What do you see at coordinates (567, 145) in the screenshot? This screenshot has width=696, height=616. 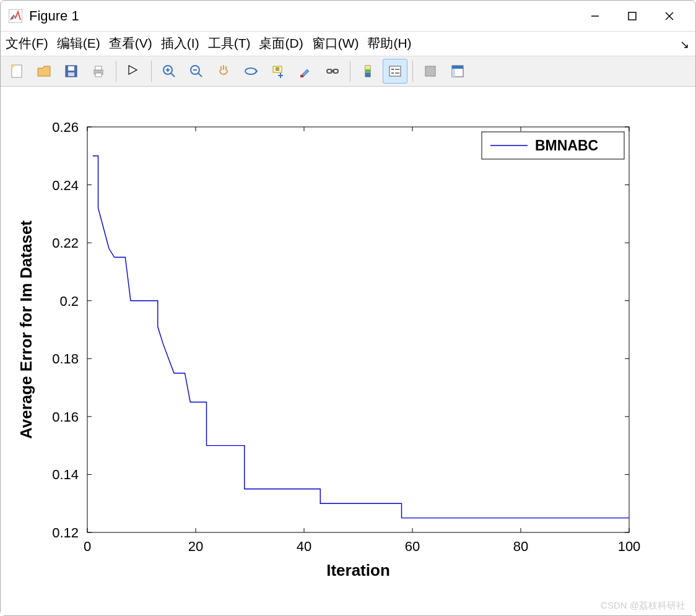 I see `legend-entry-label: BMNABC` at bounding box center [567, 145].